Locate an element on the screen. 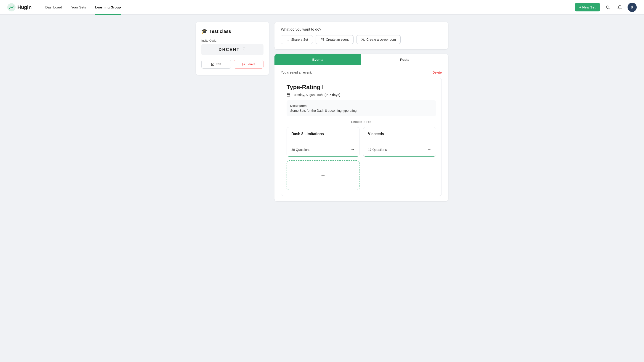 Image resolution: width=644 pixels, height=362 pixels. invite-code: DHCEHT is located at coordinates (230, 50).